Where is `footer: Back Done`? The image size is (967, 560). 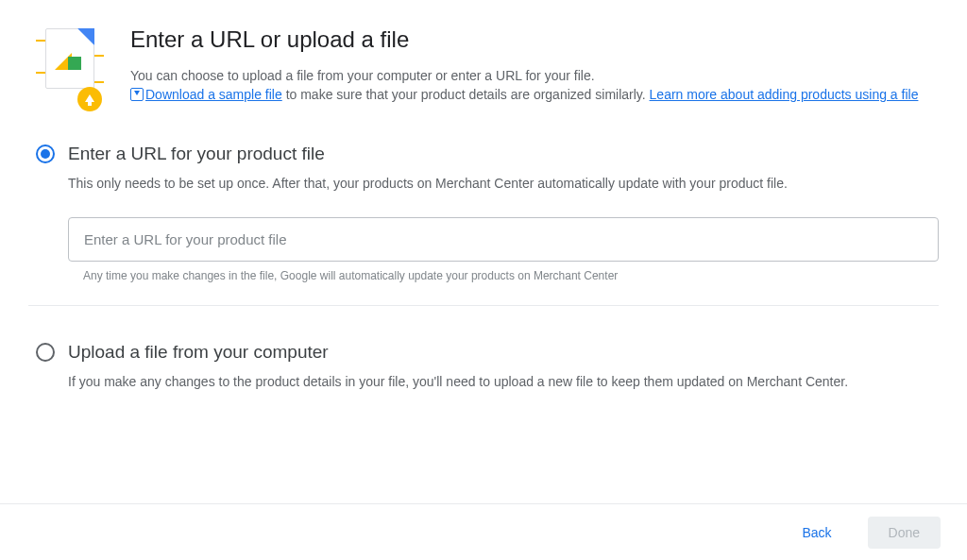
footer: Back Done is located at coordinates (484, 532).